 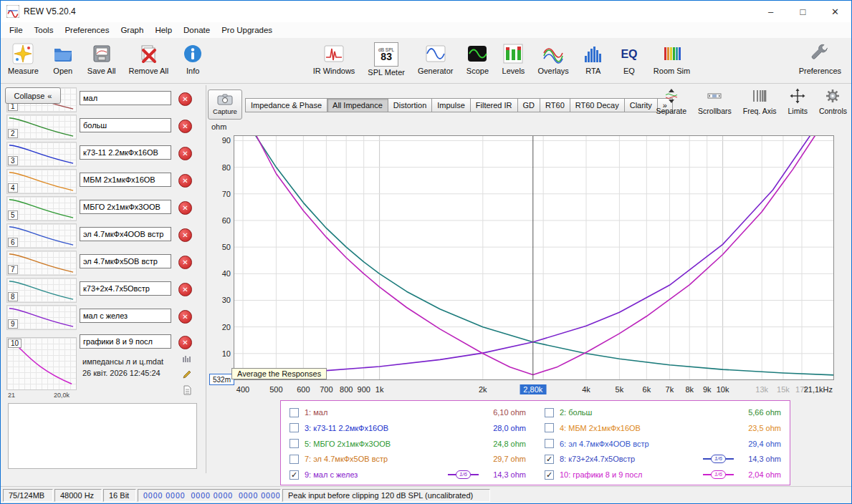 What do you see at coordinates (105, 263) in the screenshot?
I see `measurement-row: 7✕` at bounding box center [105, 263].